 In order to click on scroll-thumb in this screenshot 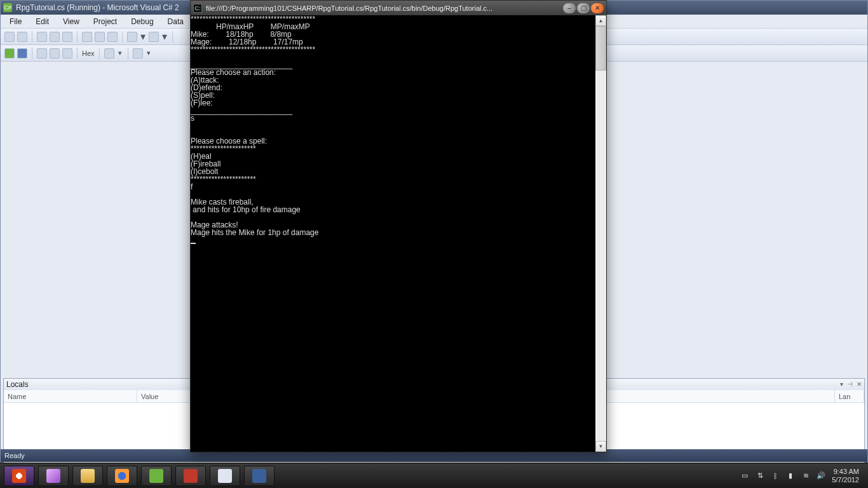, I will do `click(601, 48)`.